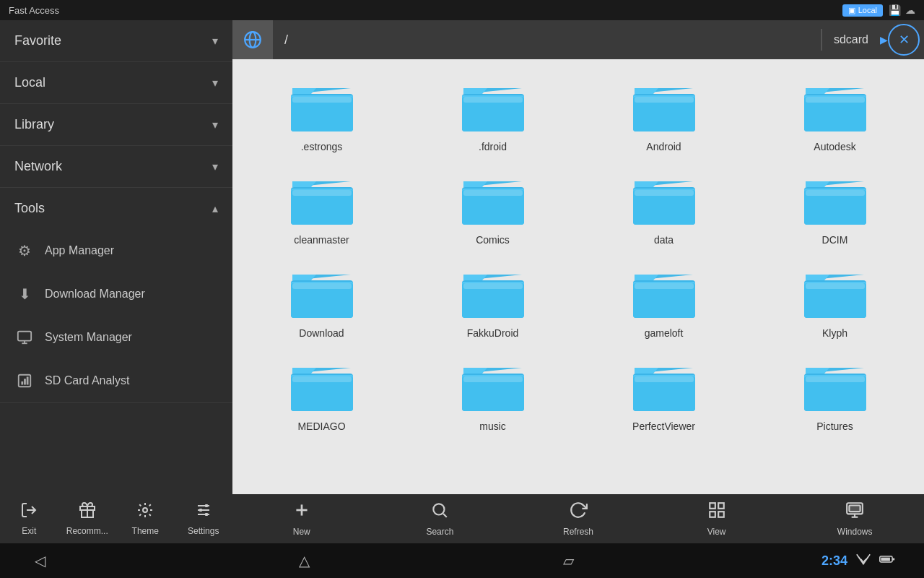 The height and width of the screenshot is (578, 924). What do you see at coordinates (322, 303) in the screenshot?
I see `folder-item: Download` at bounding box center [322, 303].